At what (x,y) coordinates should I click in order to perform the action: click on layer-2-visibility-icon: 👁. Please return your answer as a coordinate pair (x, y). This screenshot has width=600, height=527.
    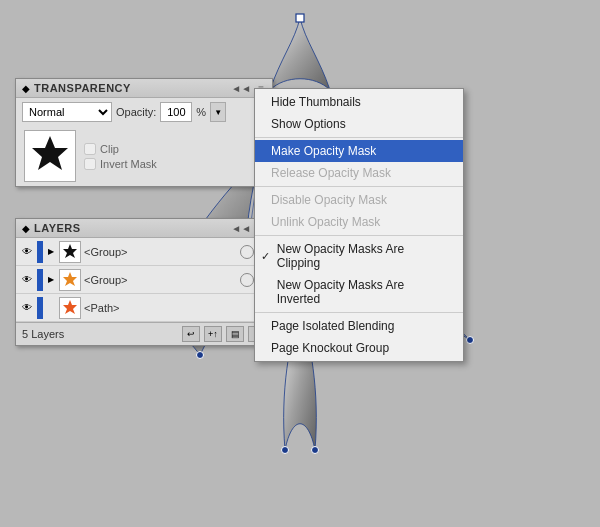
    Looking at the image, I should click on (27, 280).